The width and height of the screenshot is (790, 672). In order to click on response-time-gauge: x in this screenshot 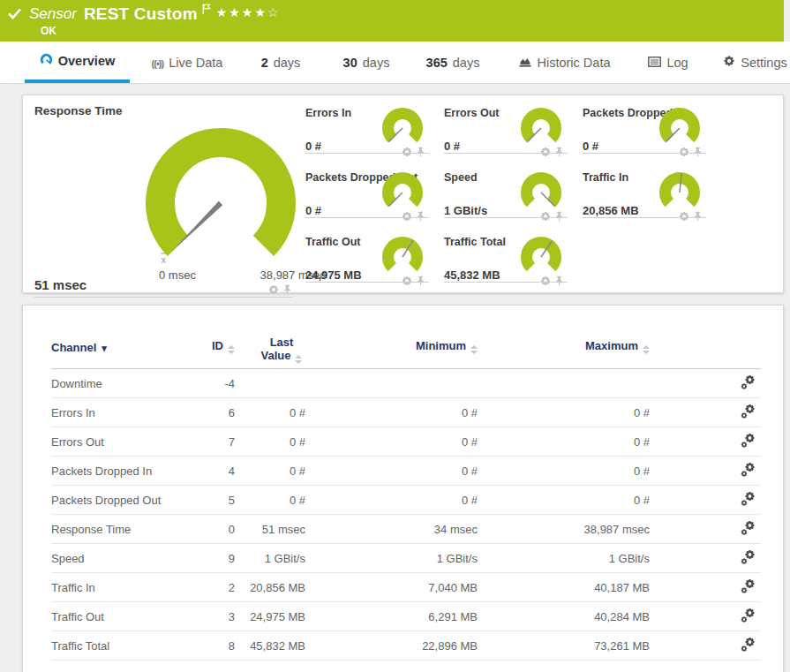, I will do `click(222, 200)`.